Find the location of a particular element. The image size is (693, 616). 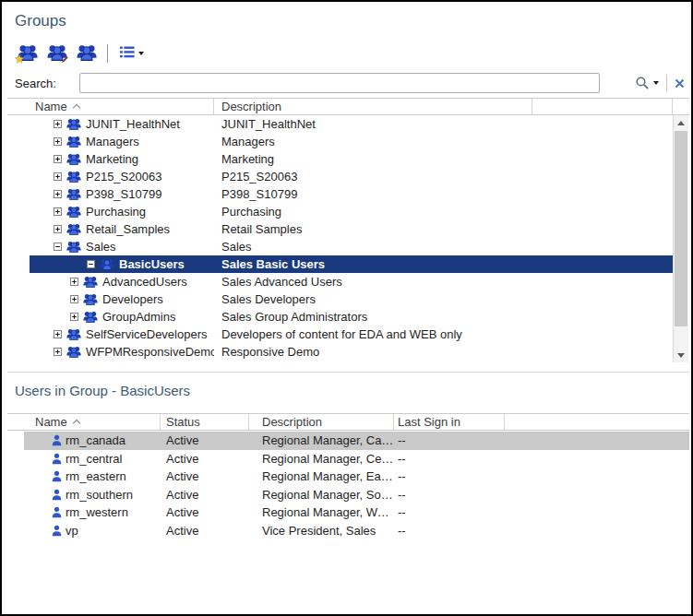

user-name-cell: rm_eastern is located at coordinates (92, 476).